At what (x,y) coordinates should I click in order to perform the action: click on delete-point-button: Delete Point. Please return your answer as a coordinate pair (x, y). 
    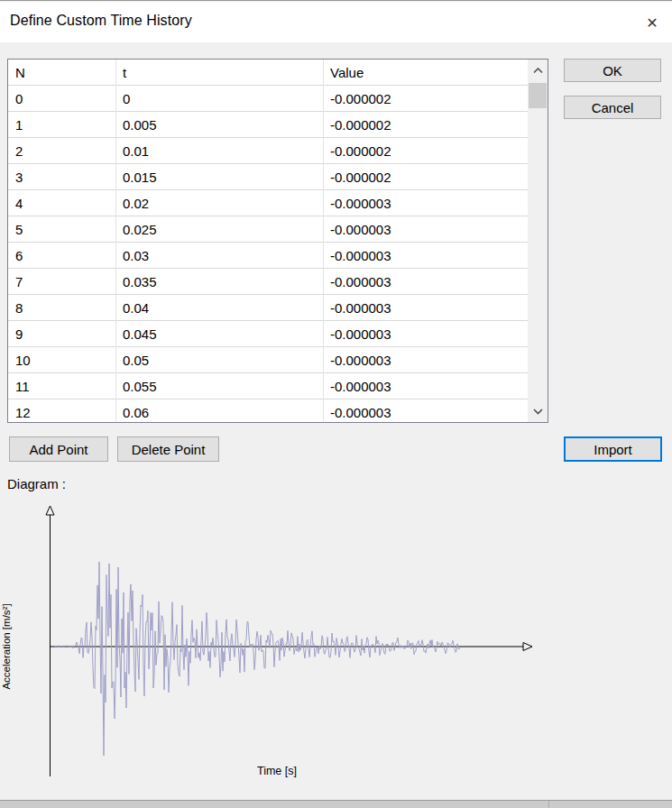
    Looking at the image, I should click on (168, 449).